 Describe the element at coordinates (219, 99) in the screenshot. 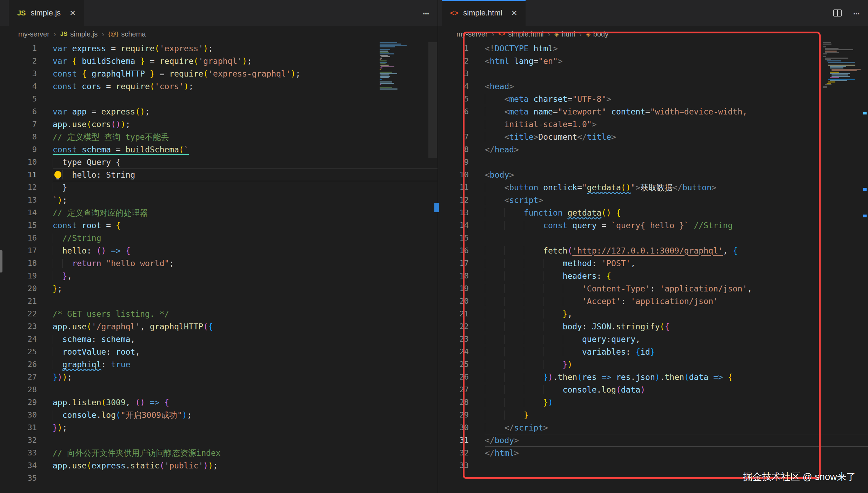

I see `code-line: 5` at that location.